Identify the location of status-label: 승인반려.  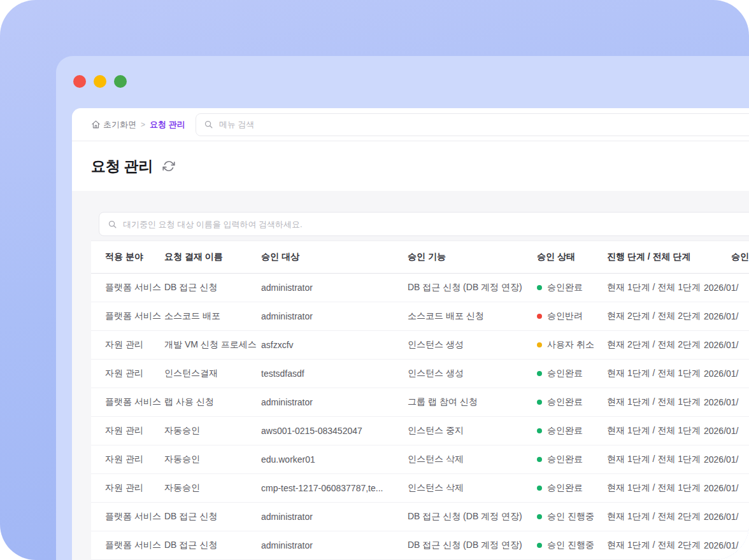
(565, 316).